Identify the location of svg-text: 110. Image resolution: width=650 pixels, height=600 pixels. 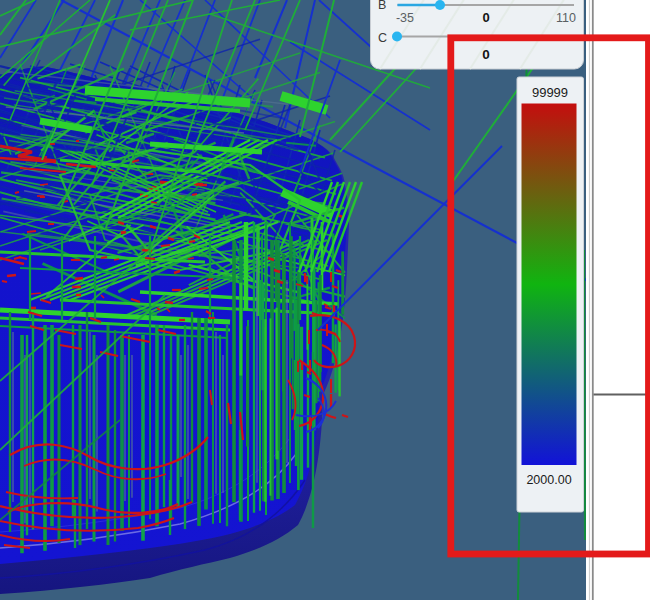
(566, 18).